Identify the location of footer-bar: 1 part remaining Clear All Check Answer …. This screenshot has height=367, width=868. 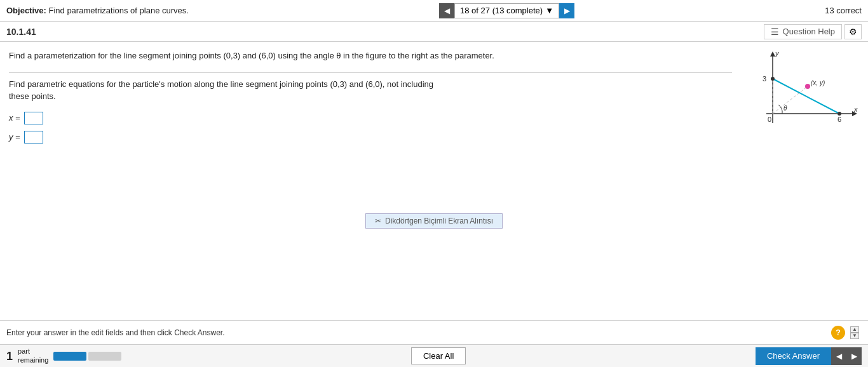
(434, 356).